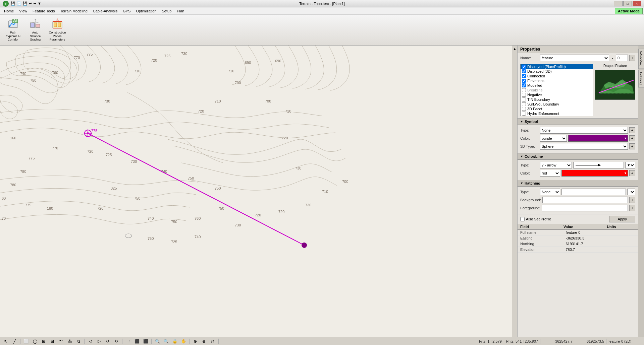  I want to click on active-mode-button: Active Mode, so click(629, 11).